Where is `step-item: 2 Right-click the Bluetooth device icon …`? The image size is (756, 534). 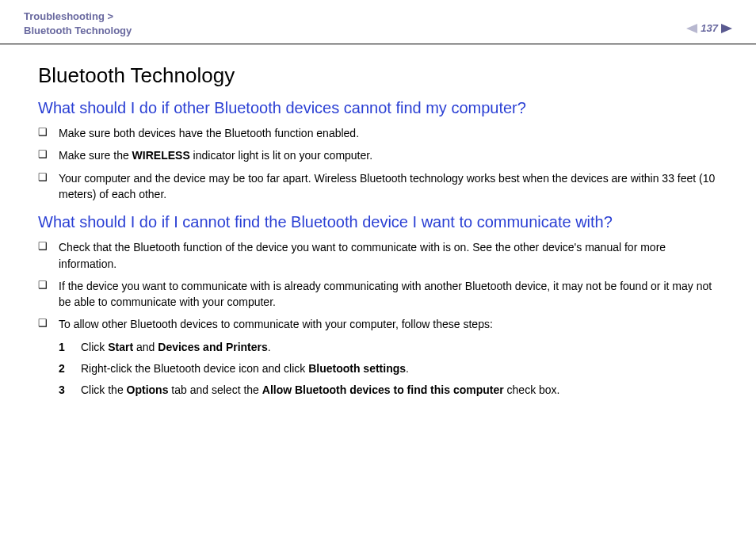
step-item: 2 Right-click the Bluetooth device icon … is located at coordinates (392, 369).